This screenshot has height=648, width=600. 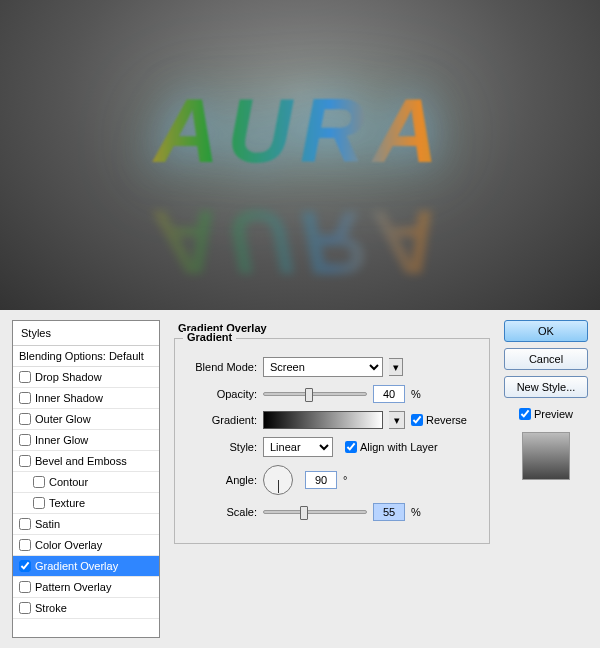 What do you see at coordinates (221, 367) in the screenshot?
I see `blend-mode-label: Blend Mode:` at bounding box center [221, 367].